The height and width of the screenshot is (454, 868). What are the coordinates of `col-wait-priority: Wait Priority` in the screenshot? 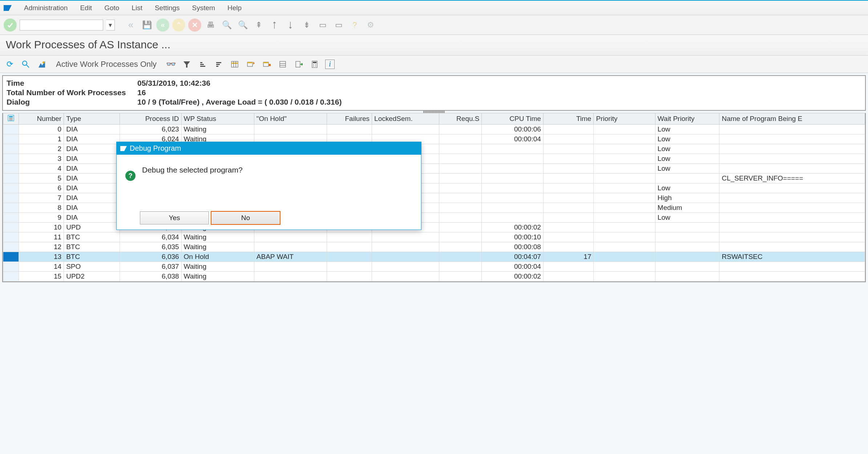 It's located at (687, 119).